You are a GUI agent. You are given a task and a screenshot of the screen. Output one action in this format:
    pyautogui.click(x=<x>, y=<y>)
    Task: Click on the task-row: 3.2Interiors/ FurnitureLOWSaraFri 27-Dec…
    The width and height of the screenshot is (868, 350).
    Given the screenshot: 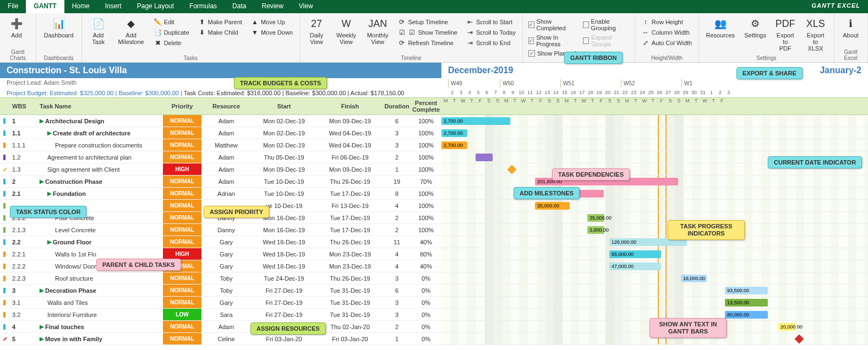 What is the action you would take?
    pyautogui.click(x=434, y=315)
    